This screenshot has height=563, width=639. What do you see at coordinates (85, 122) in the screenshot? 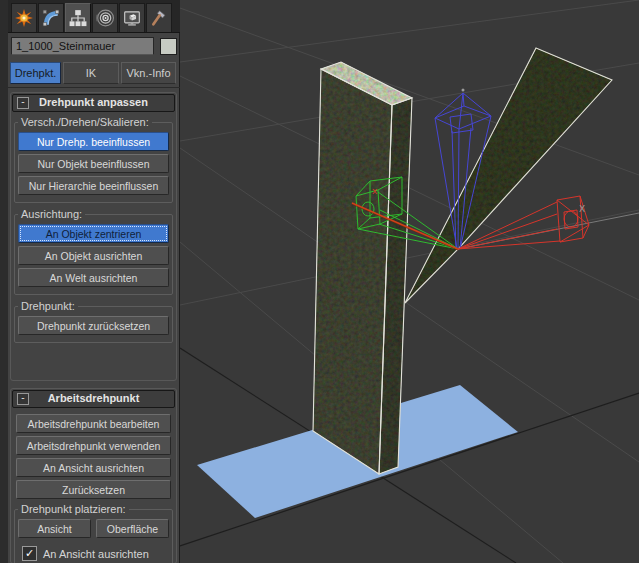
I see `group-legend: Versch./Drehen/Skalieren:` at bounding box center [85, 122].